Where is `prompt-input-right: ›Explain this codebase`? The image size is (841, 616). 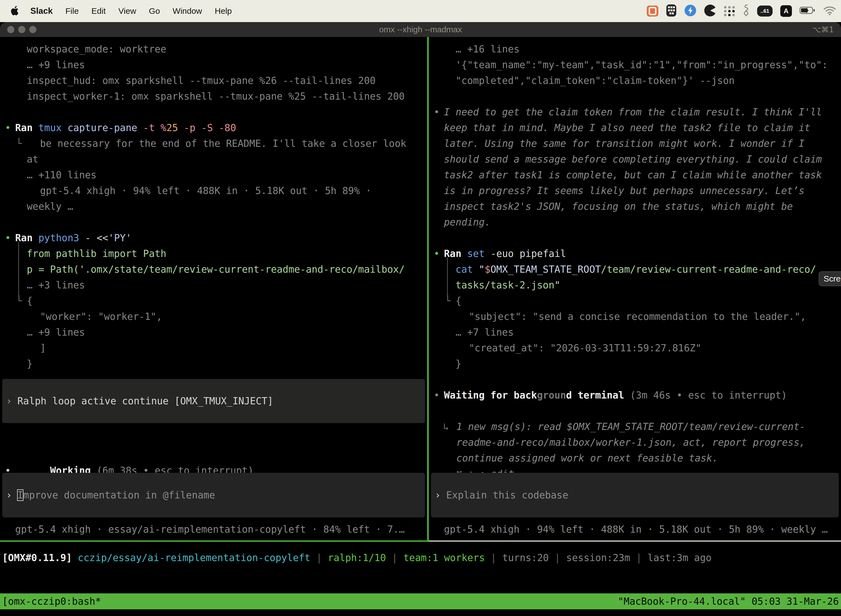
prompt-input-right: ›Explain this codebase is located at coordinates (635, 495).